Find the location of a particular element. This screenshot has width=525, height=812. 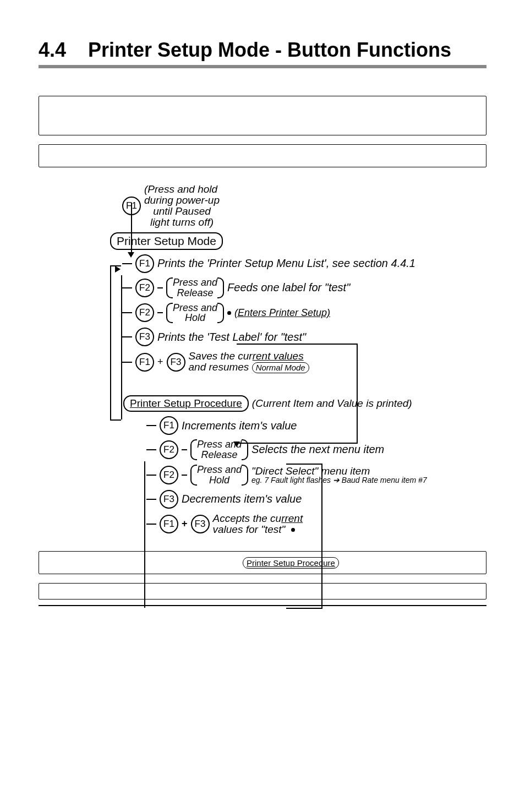

section-number: 4.4 is located at coordinates (52, 50).